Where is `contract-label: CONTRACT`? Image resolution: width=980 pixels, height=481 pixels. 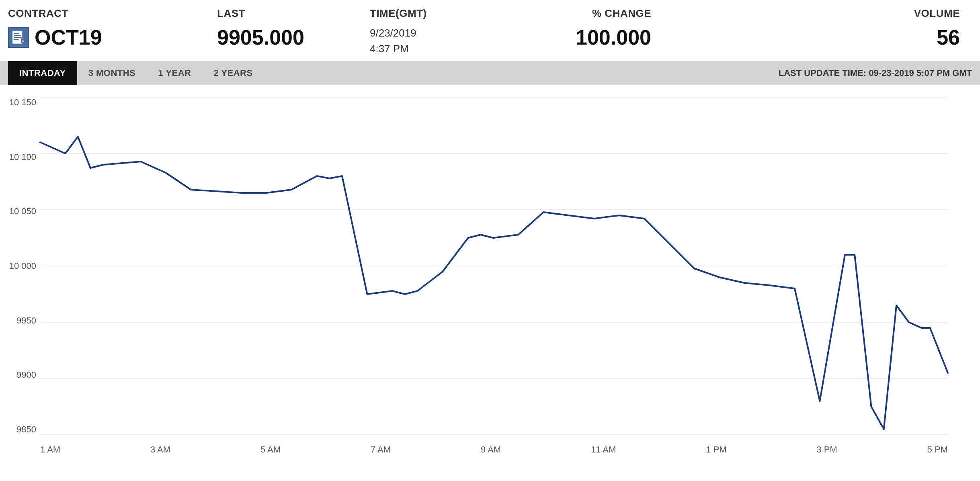 contract-label: CONTRACT is located at coordinates (113, 14).